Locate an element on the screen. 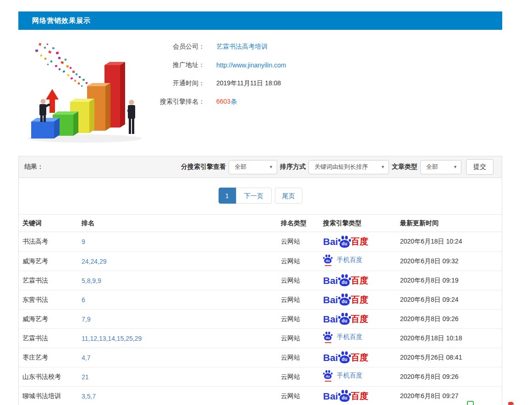  rank-cell: 11,12,13,14,15,25,29 is located at coordinates (181, 338).